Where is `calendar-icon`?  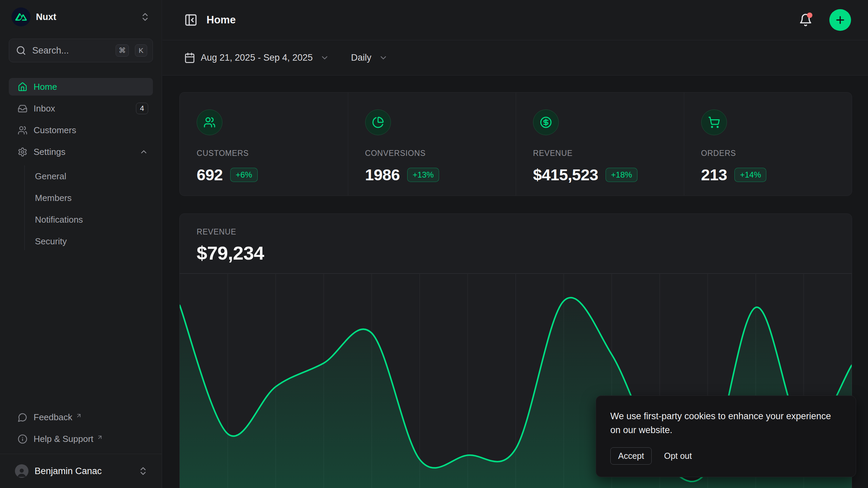
calendar-icon is located at coordinates (190, 58).